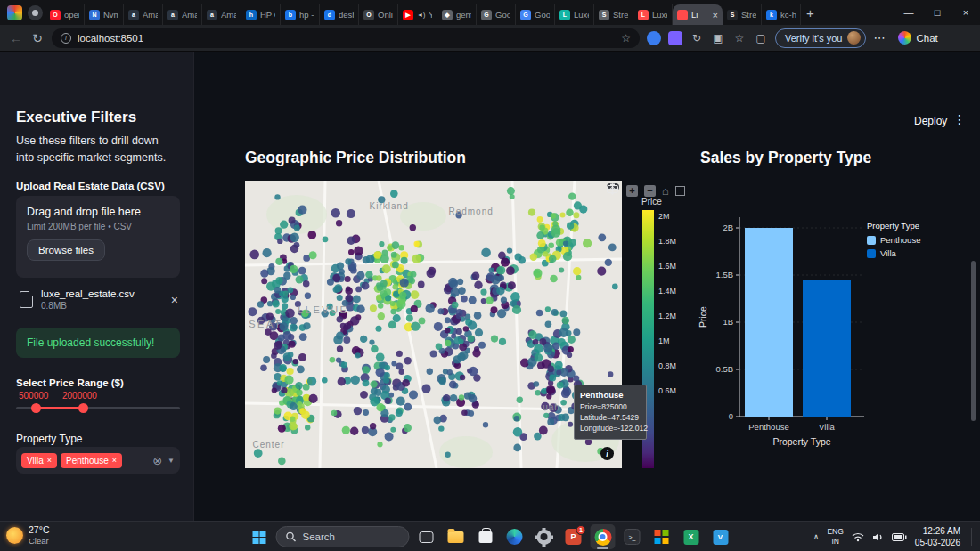  What do you see at coordinates (456, 537) in the screenshot?
I see `file-explorer-button` at bounding box center [456, 537].